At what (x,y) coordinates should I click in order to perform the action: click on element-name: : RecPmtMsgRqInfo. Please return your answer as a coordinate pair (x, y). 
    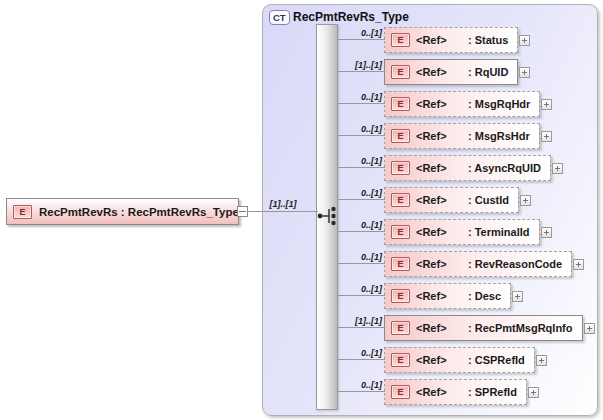
    Looking at the image, I should click on (520, 328).